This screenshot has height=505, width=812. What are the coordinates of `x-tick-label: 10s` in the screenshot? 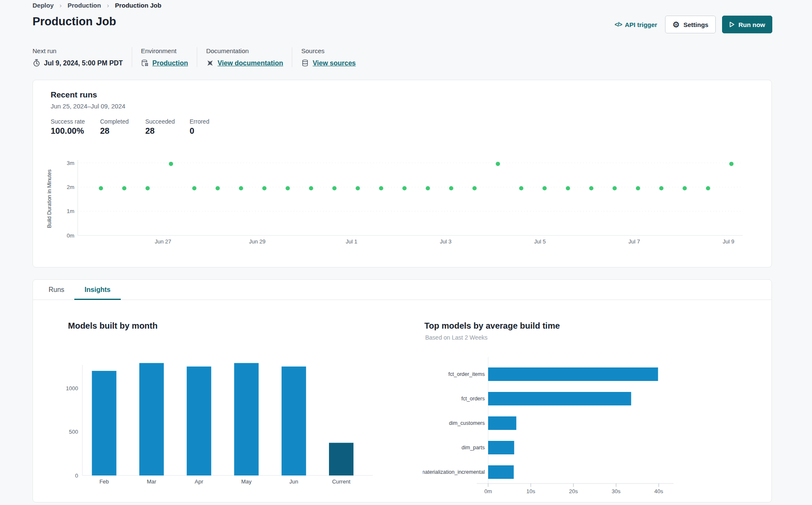 It's located at (531, 491).